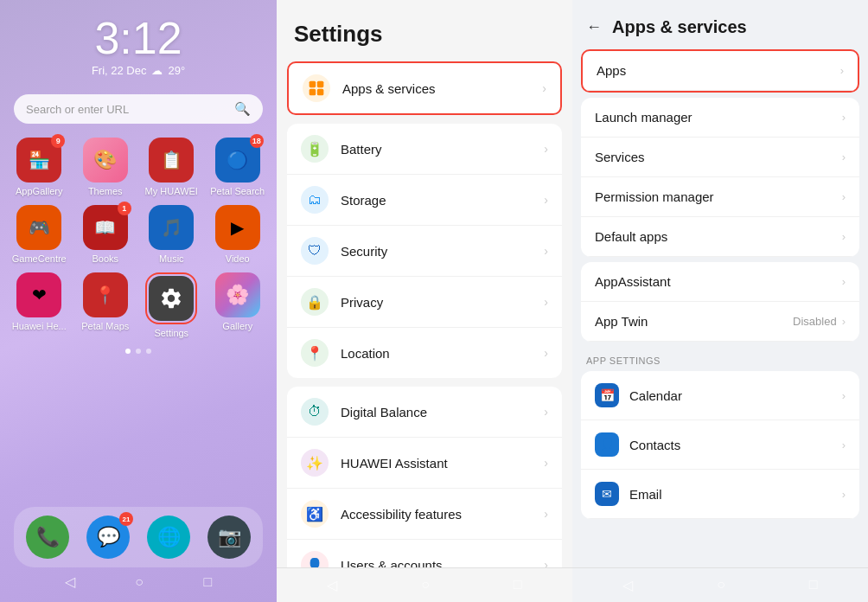 The height and width of the screenshot is (602, 868). Describe the element at coordinates (105, 305) in the screenshot. I see `app-item: 📍Petal Maps` at that location.